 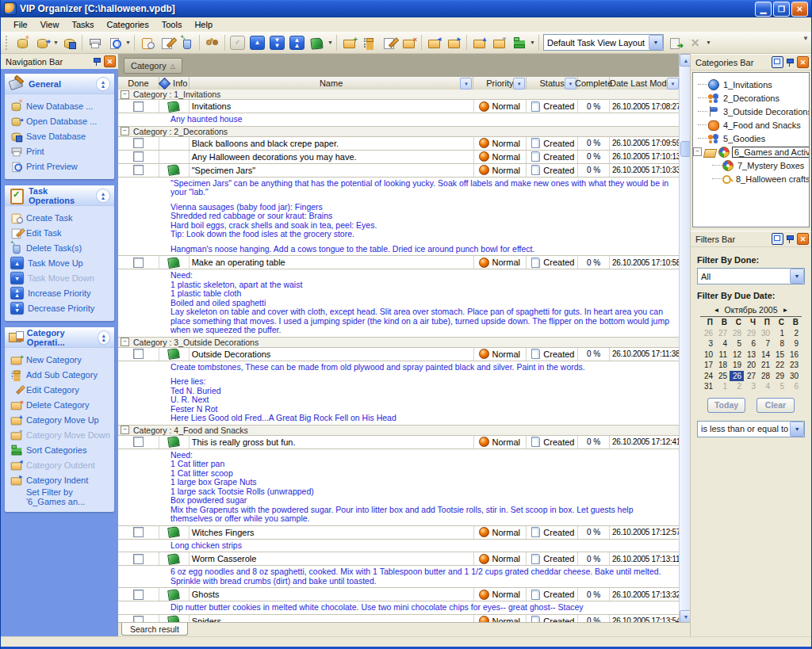 I want to click on layout-combo: Default Task View Layout ▼, so click(x=603, y=43).